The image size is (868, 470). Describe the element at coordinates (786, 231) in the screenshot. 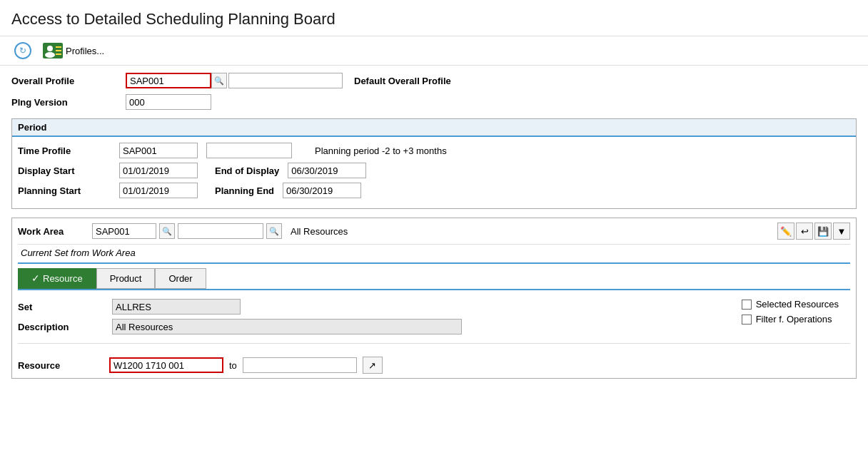

I see `edit-button: ✏️` at that location.